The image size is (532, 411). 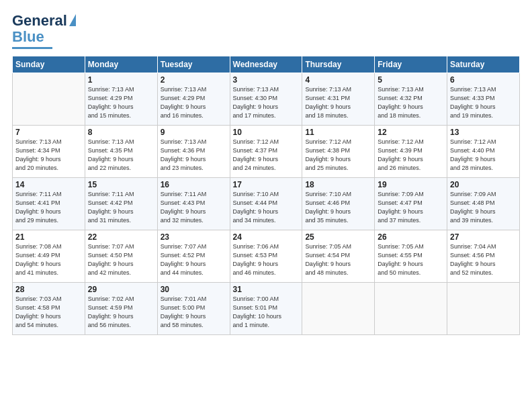 I want to click on day-number: 18, so click(x=339, y=185).